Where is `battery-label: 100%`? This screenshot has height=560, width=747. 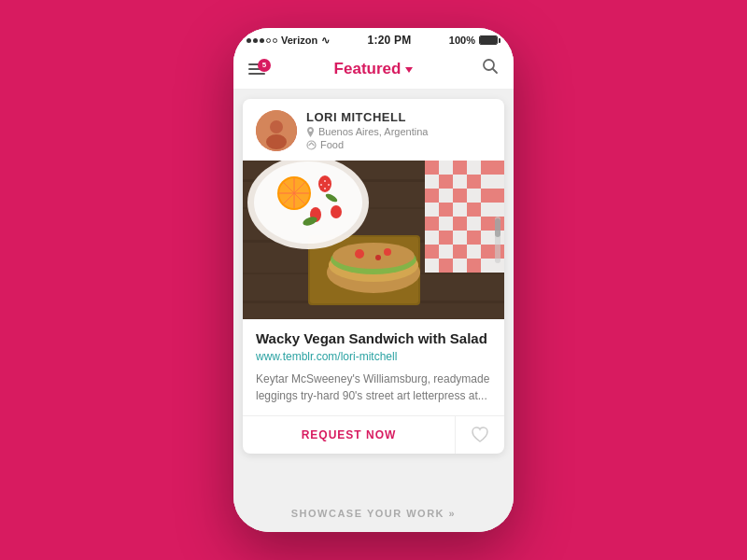
battery-label: 100% is located at coordinates (462, 40).